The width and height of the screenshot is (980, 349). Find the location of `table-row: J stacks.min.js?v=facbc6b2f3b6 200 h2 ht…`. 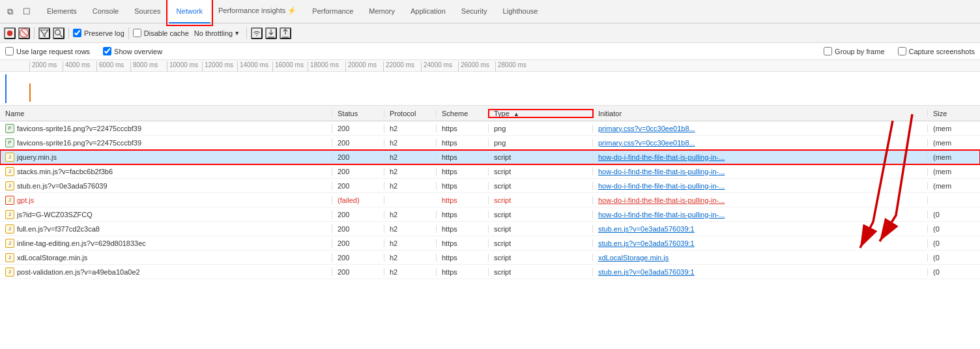

table-row: J stacks.min.js?v=facbc6b2f3b6 200 h2 ht… is located at coordinates (490, 172).